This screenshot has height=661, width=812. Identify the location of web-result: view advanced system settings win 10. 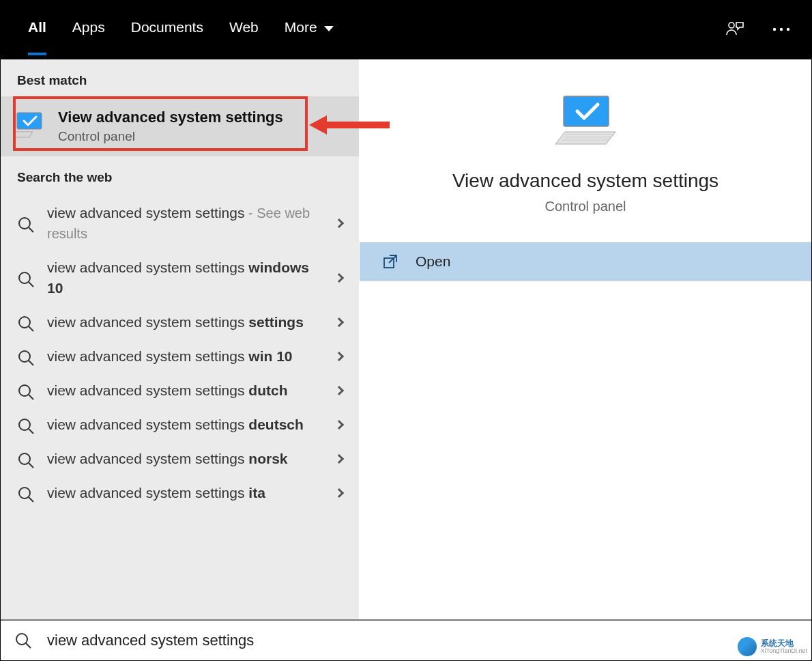
(180, 356).